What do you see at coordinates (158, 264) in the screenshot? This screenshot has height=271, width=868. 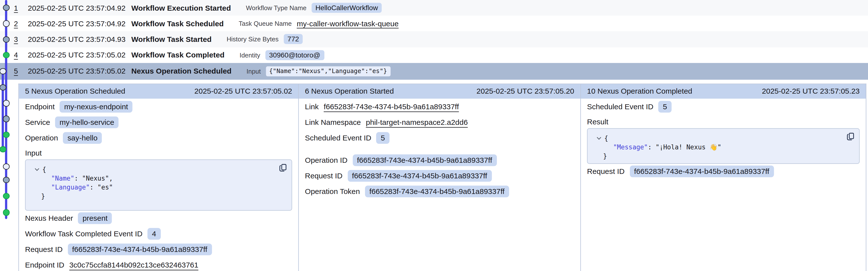 I see `field-row: Endpoint ID 3c0c75ccfa8144b092c13ce63246…` at bounding box center [158, 264].